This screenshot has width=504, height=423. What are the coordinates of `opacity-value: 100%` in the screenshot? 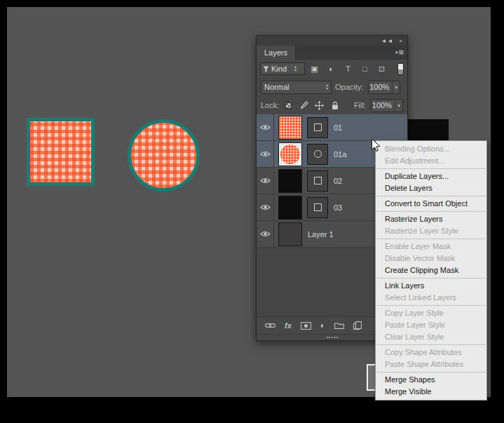 It's located at (380, 87).